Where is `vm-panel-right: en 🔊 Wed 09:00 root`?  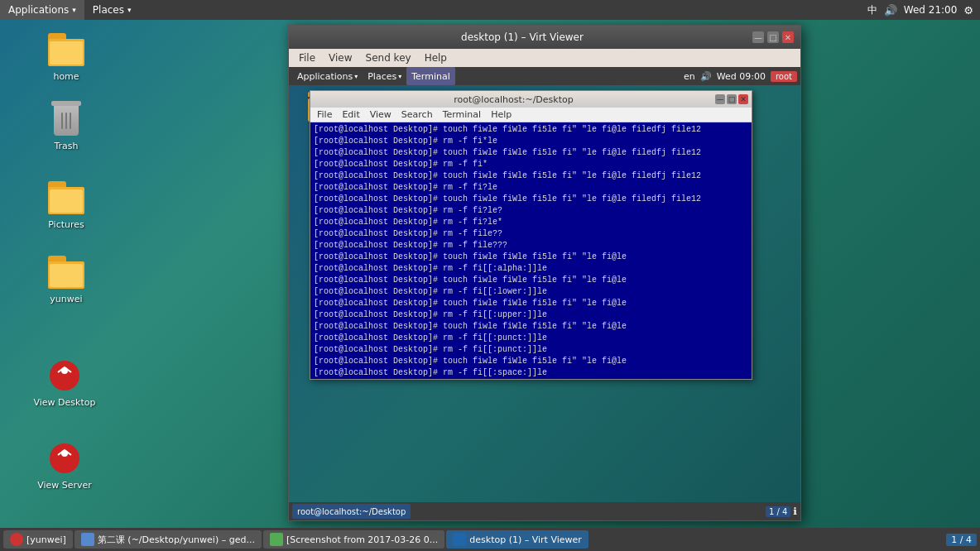
vm-panel-right: en 🔊 Wed 09:00 root is located at coordinates (740, 76).